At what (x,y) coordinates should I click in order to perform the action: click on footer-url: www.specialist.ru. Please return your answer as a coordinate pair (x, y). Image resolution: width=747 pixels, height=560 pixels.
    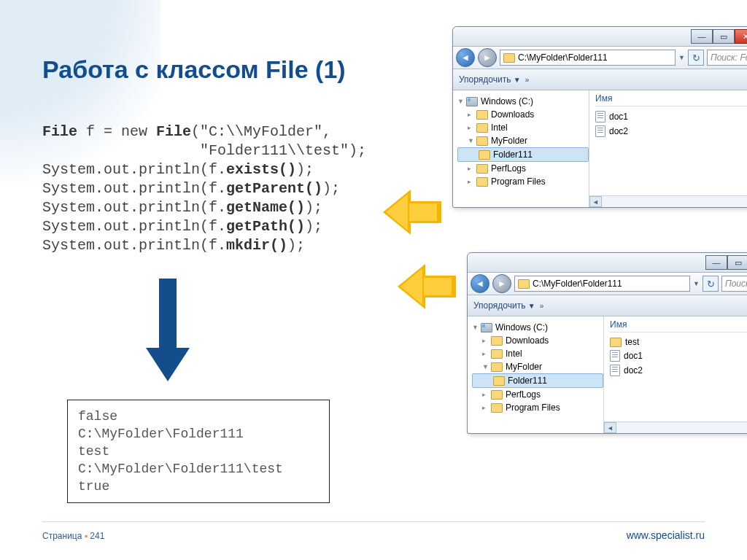
    Looking at the image, I should click on (665, 535).